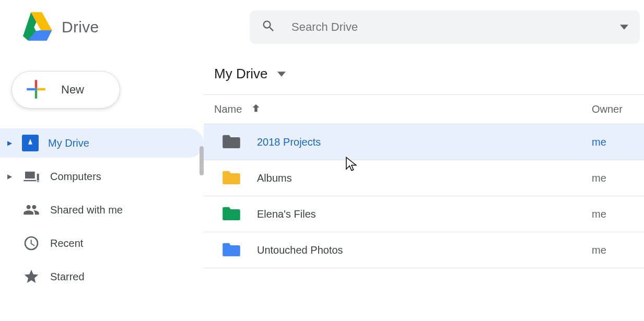 The height and width of the screenshot is (321, 644). Describe the element at coordinates (424, 214) in the screenshot. I see `file-row: Elena's Filesme` at that location.